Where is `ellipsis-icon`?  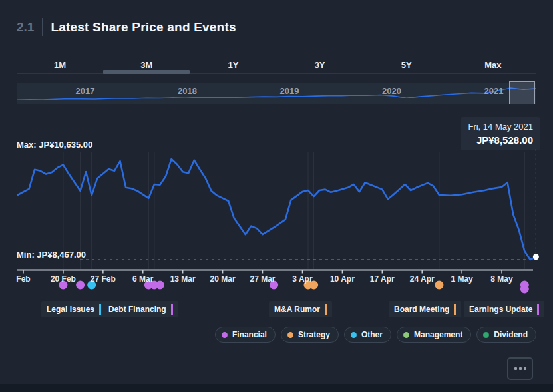 ellipsis-icon is located at coordinates (516, 369).